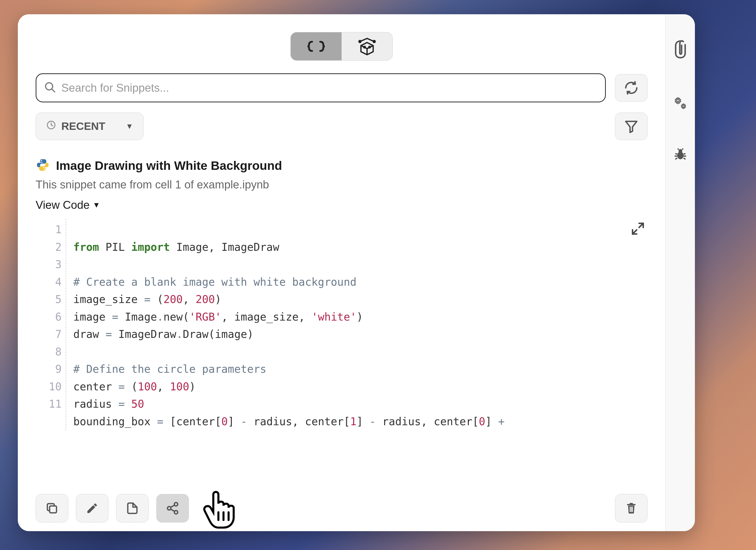  I want to click on view-toggle, so click(341, 40).